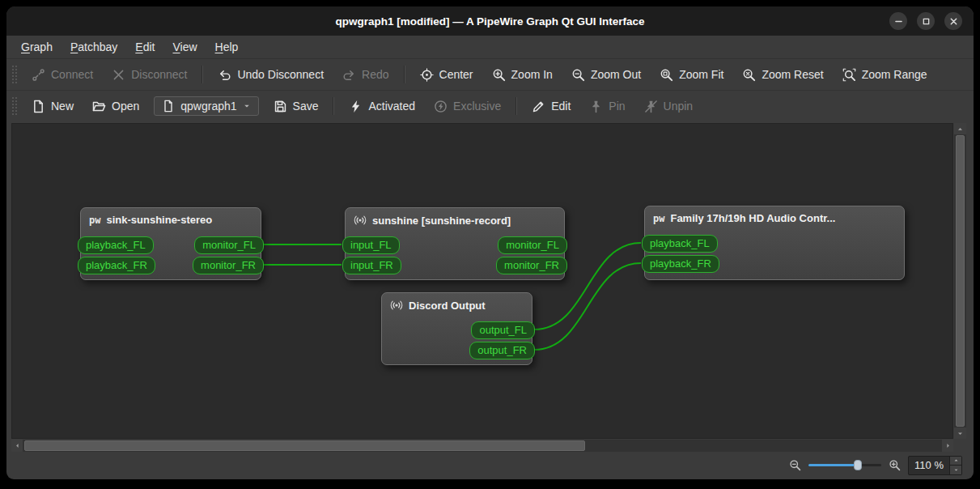 This screenshot has height=489, width=980. I want to click on minimize-button, so click(898, 21).